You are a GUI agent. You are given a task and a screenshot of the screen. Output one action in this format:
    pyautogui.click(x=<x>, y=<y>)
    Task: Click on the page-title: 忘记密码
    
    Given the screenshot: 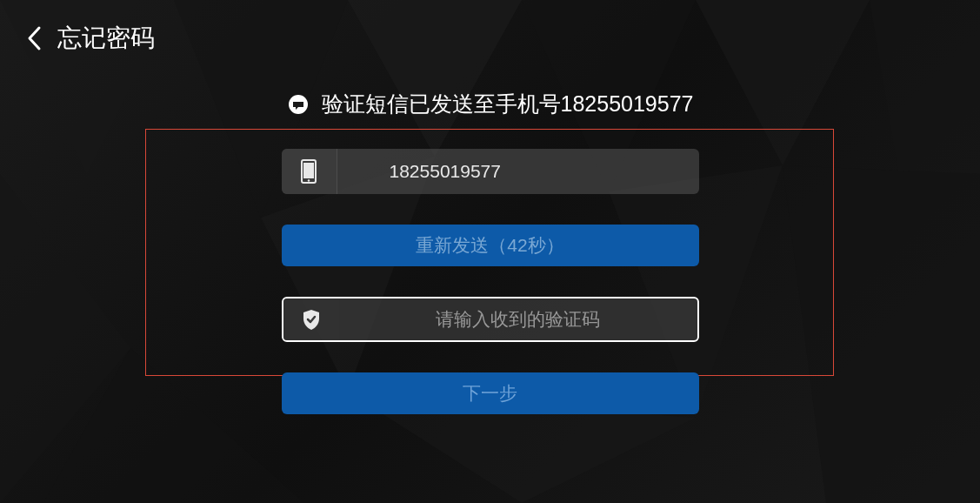 What is the action you would take?
    pyautogui.click(x=106, y=38)
    